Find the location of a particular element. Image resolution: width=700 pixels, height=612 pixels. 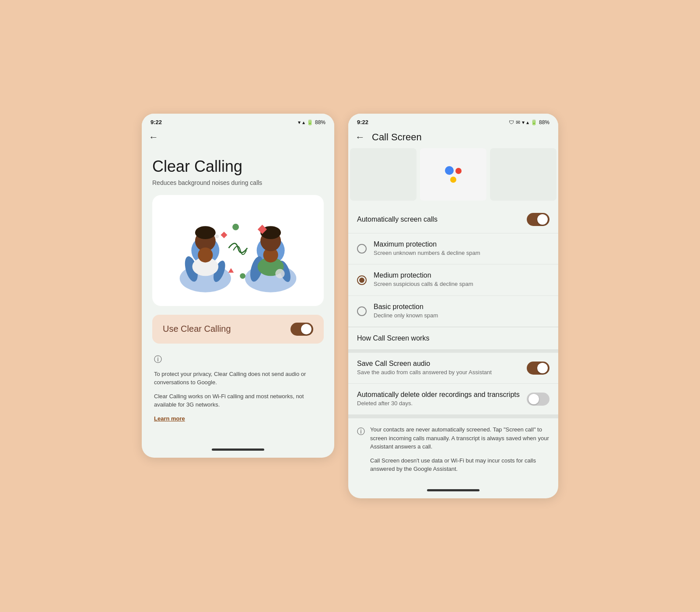

medium-protection-row: Medium protection Screen suspicious call… is located at coordinates (453, 280).